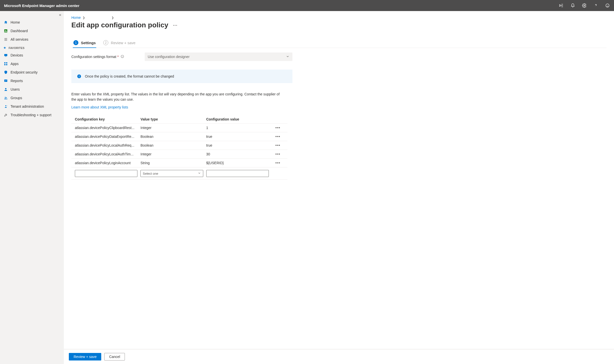 The height and width of the screenshot is (364, 614). I want to click on cancel-button: Cancel, so click(115, 357).